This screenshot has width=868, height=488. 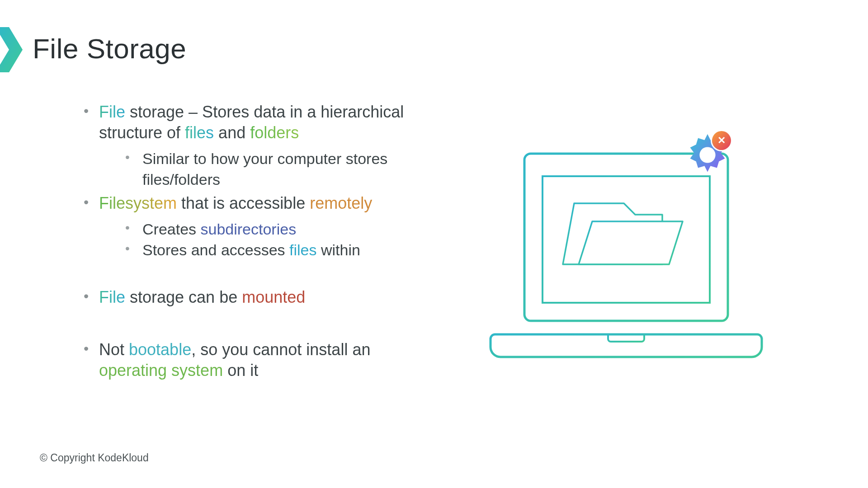 What do you see at coordinates (276, 169) in the screenshot?
I see `bullet-1-sub-1: Similar to how your computer stores file…` at bounding box center [276, 169].